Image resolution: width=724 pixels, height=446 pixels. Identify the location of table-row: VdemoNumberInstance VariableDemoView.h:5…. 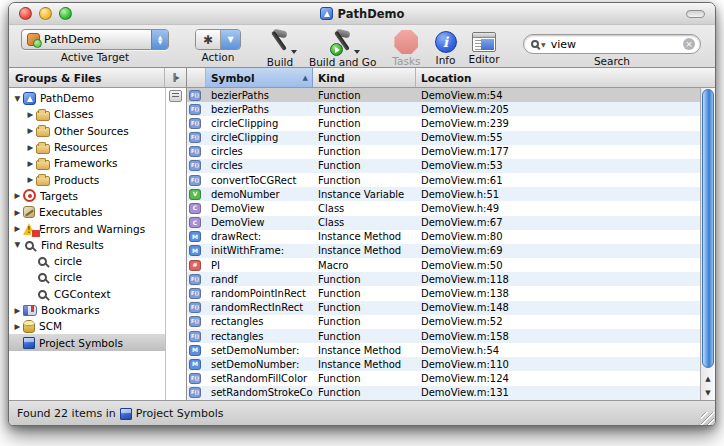
(444, 194).